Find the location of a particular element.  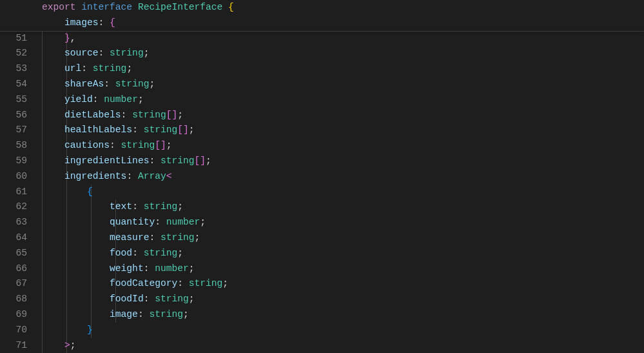

code-line: yield: number; is located at coordinates (342, 100).